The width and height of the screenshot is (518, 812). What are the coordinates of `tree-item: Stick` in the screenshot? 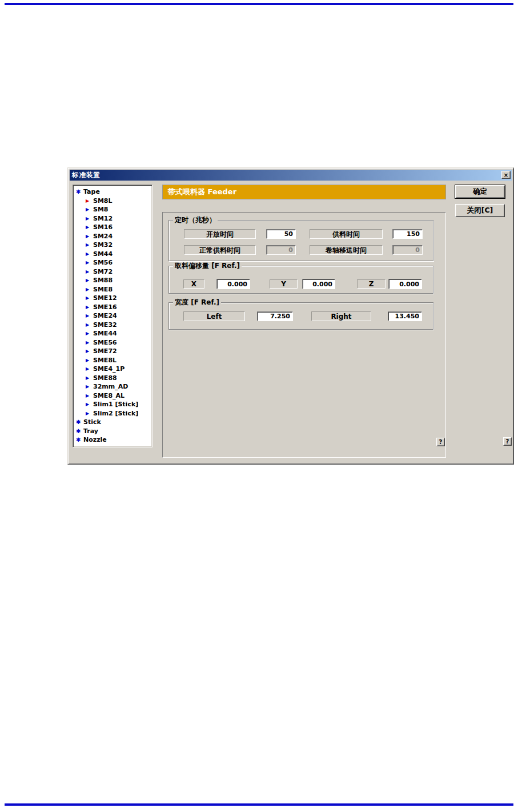 It's located at (113, 422).